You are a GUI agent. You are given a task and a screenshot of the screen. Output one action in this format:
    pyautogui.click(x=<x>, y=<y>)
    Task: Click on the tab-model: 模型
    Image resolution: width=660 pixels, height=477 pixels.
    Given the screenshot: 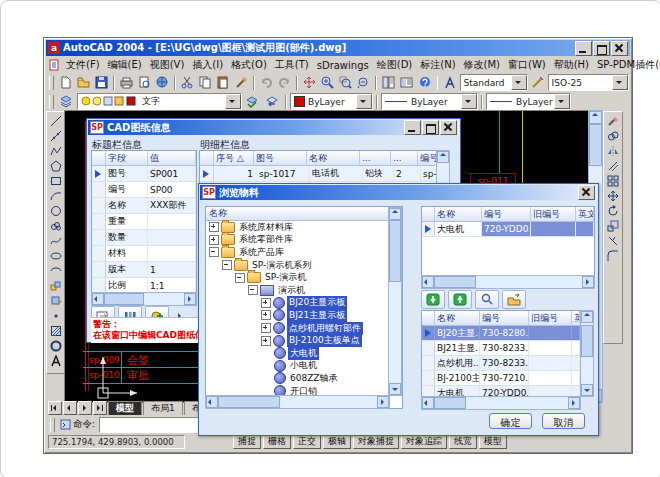 What is the action you would take?
    pyautogui.click(x=125, y=408)
    